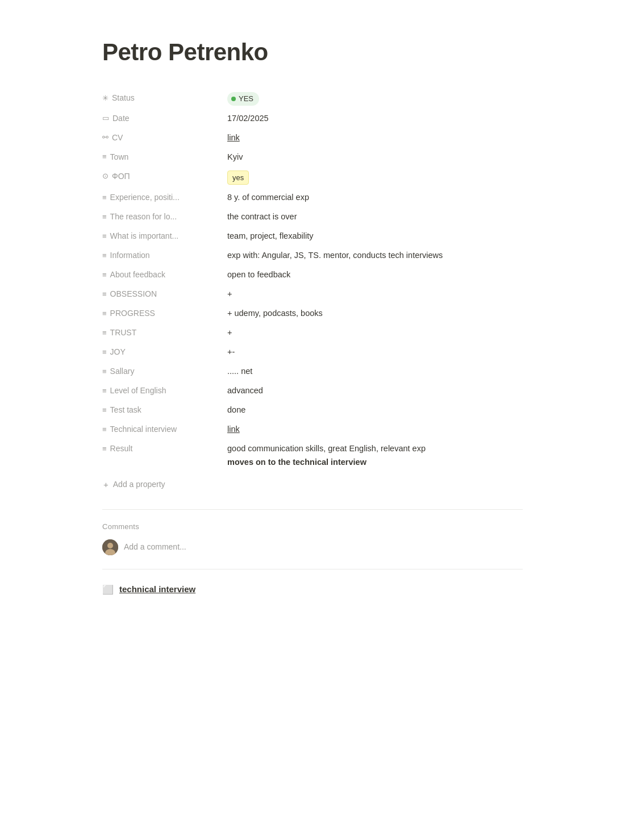 The image size is (625, 840). Describe the element at coordinates (312, 197) in the screenshot. I see `property-row-experience: ≡ Experience, positi... 8 y. of commerci…` at that location.